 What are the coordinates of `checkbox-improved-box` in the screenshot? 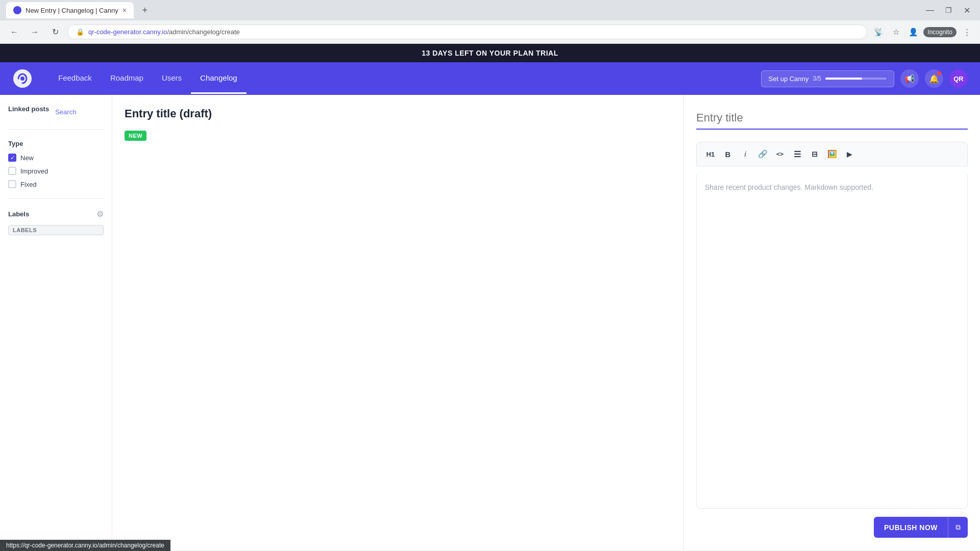 It's located at (12, 171).